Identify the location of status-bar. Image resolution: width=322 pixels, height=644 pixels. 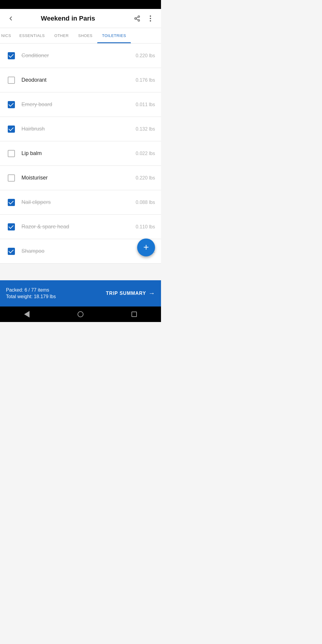
(80, 4).